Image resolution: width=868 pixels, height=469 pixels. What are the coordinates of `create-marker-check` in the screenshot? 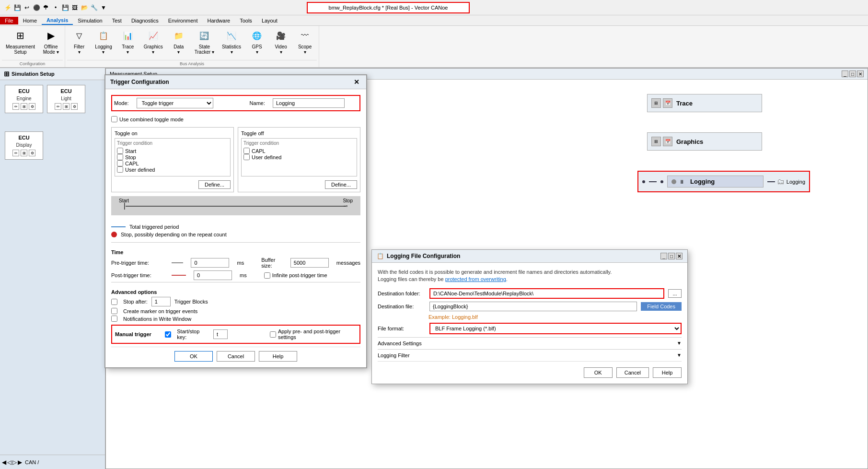 It's located at (114, 311).